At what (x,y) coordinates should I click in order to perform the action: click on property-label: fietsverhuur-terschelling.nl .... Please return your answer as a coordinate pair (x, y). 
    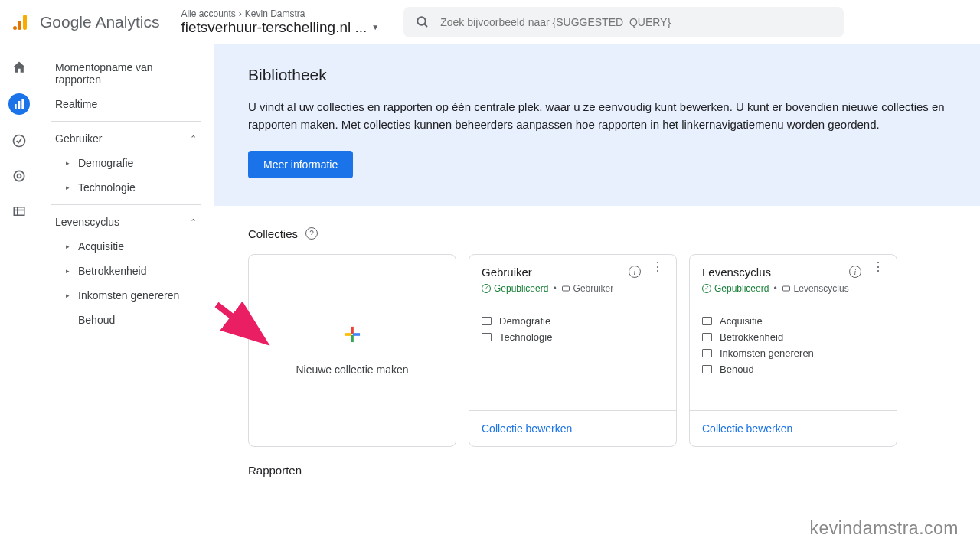
    Looking at the image, I should click on (274, 28).